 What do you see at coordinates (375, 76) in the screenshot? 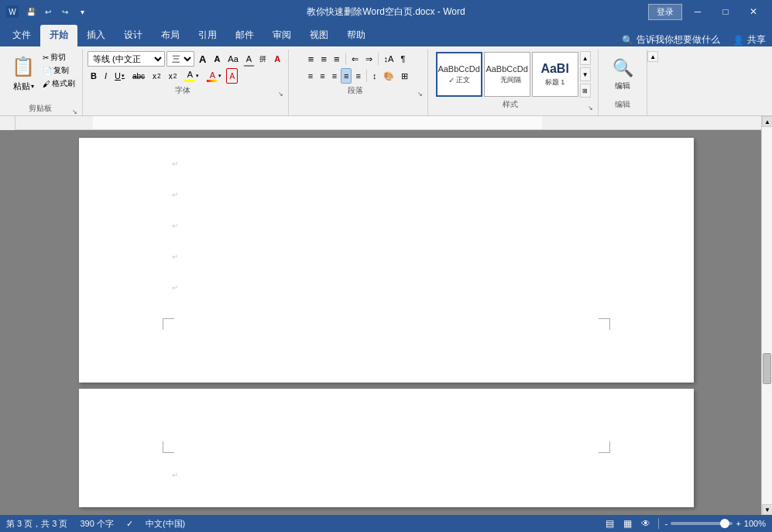
I see `line-spacing-button: ↕` at bounding box center [375, 76].